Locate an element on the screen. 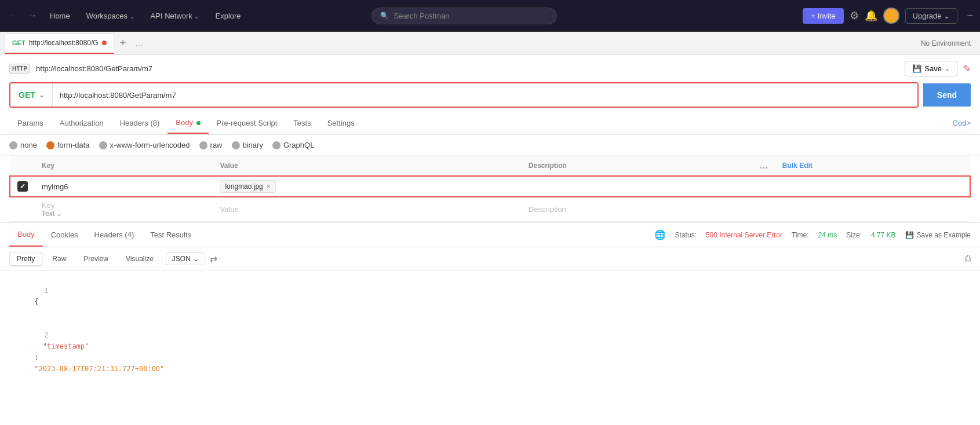 Image resolution: width=980 pixels, height=425 pixels. radio-binary: binary is located at coordinates (247, 145).